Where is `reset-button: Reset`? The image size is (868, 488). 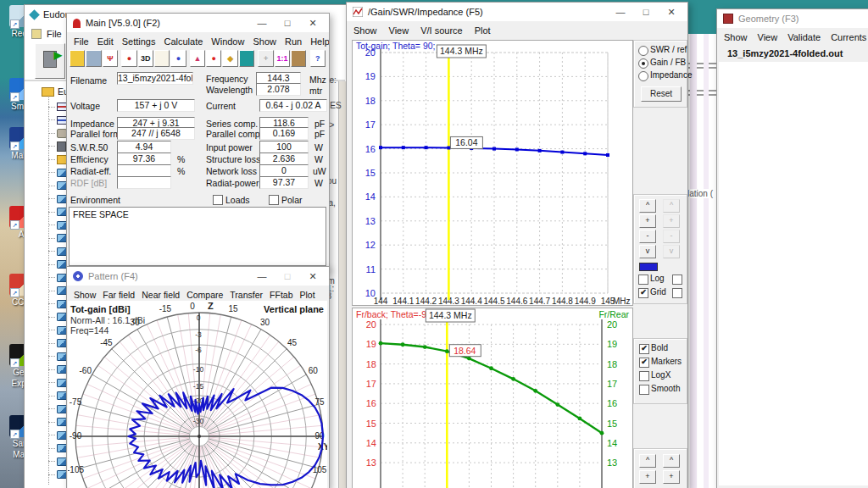 reset-button: Reset is located at coordinates (661, 94).